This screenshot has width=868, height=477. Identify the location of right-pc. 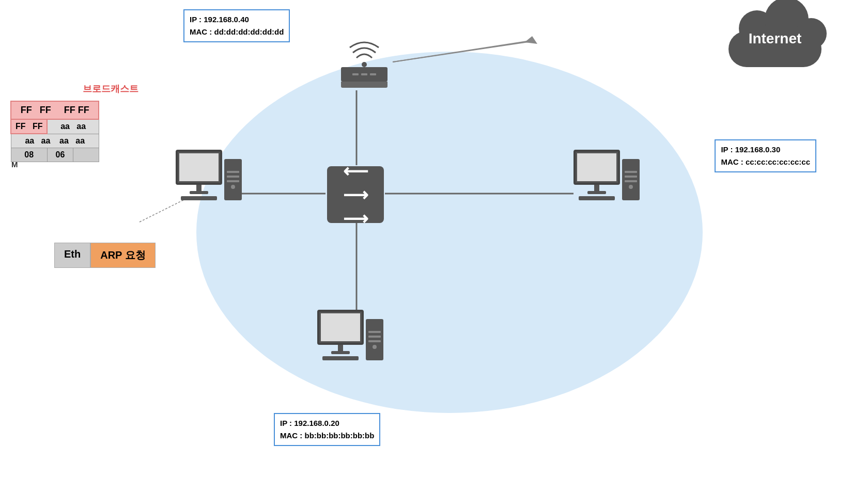
(607, 175).